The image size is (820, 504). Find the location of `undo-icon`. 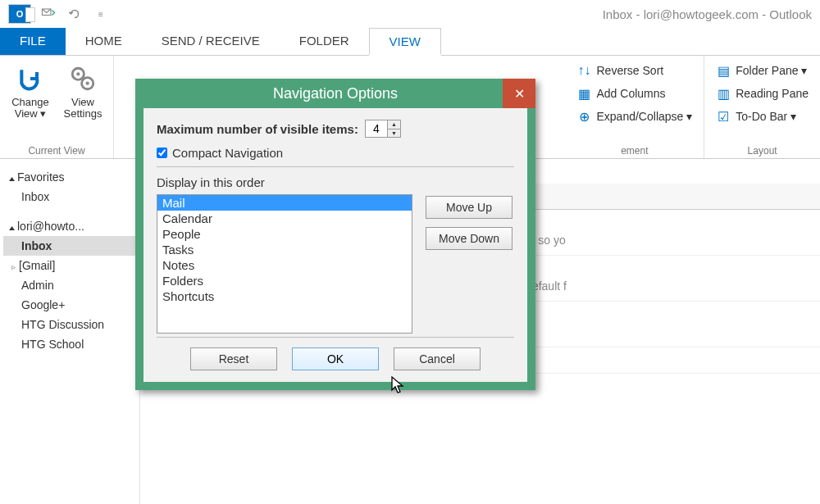

undo-icon is located at coordinates (75, 14).